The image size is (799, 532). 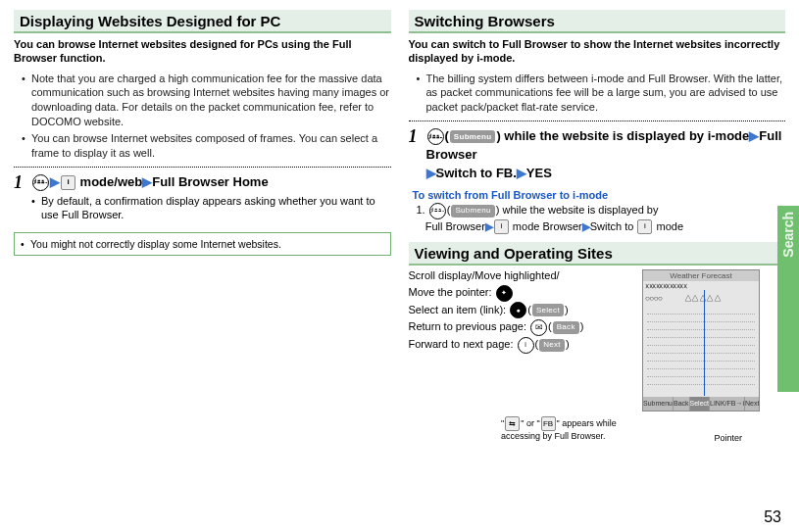 I want to click on view-l3: Select an item (link):, so click(x=459, y=310).